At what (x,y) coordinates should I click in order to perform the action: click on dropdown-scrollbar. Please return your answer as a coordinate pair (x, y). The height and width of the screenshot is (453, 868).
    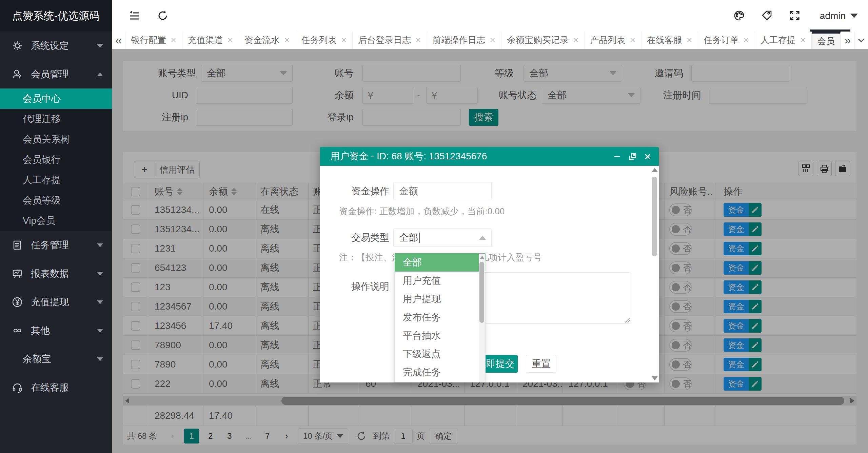
    Looking at the image, I should click on (482, 318).